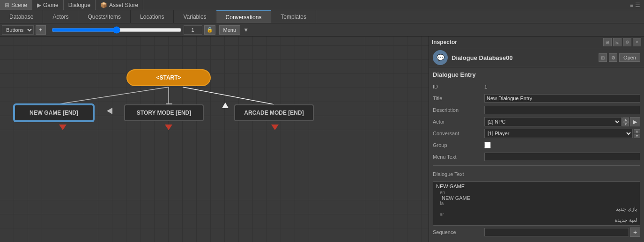 Image resolution: width=644 pixels, height=242 pixels. Describe the element at coordinates (540, 198) in the screenshot. I see `dialogue-en-value: NEW GAME` at that location.